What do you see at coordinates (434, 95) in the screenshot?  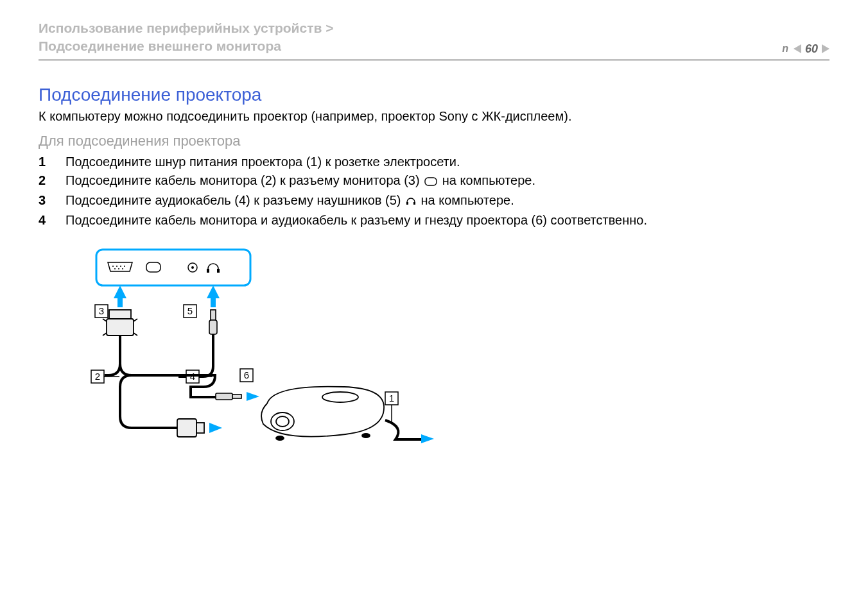 I see `section-title: Подсоединение проектора` at bounding box center [434, 95].